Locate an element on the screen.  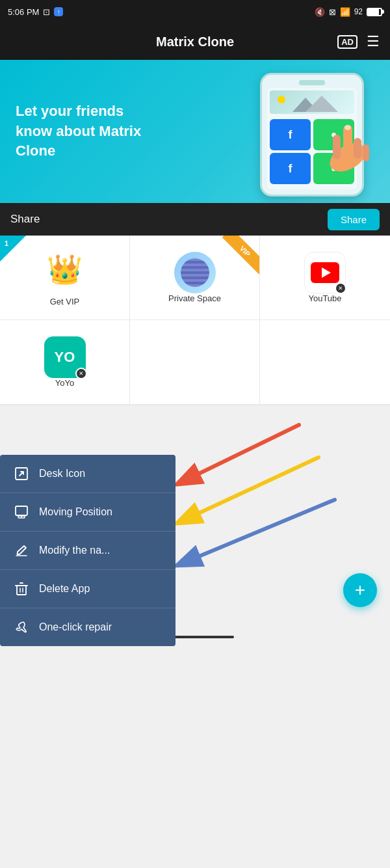
menu-label-modify-name: Modify the na... is located at coordinates (74, 550).